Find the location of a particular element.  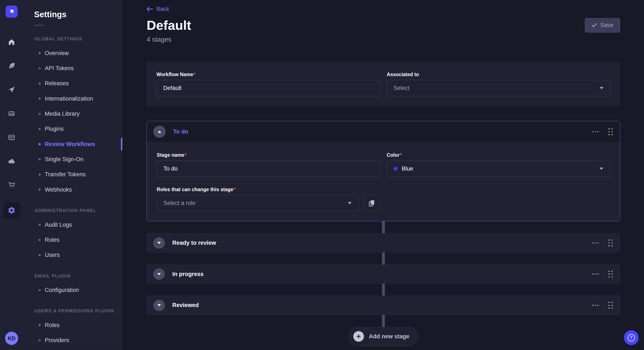

stage-title: To do is located at coordinates (181, 132).